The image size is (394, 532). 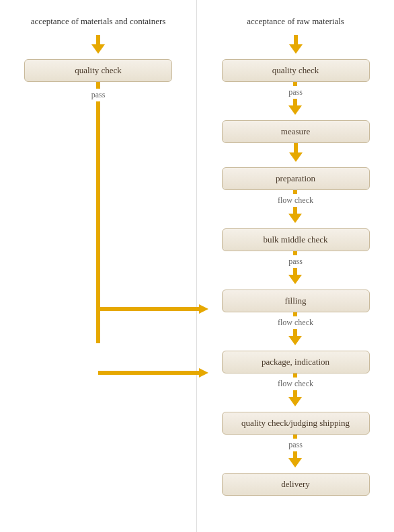 I want to click on arrow-pass3: pass, so click(x=296, y=451).